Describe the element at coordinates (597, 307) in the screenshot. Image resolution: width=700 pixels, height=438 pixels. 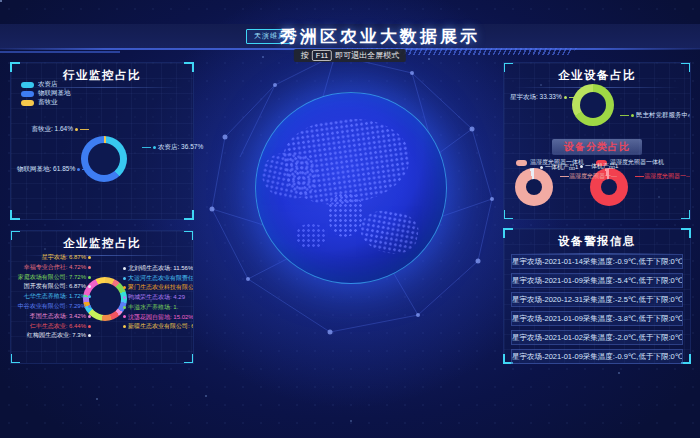
I see `alarm-list: 星宇农场-2021-01-14采集温度:-0.9℃,低于下限:0℃星宇农场-20…` at that location.